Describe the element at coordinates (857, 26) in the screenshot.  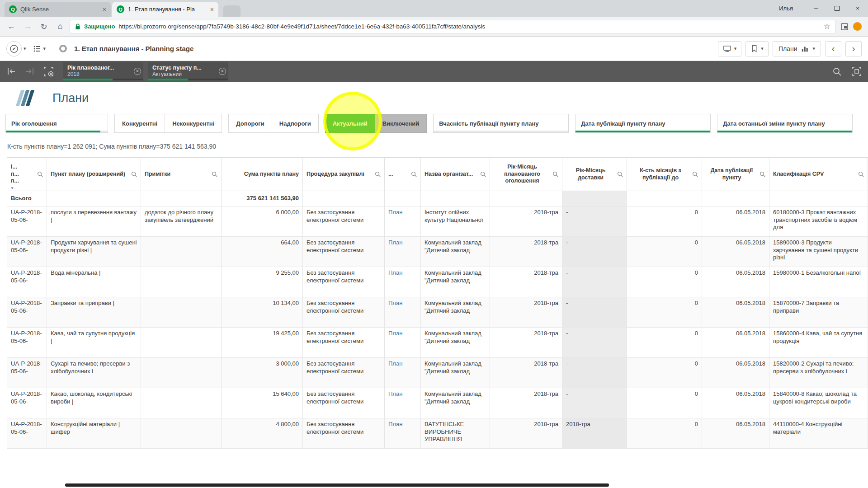
I see `browser-update-icon` at that location.